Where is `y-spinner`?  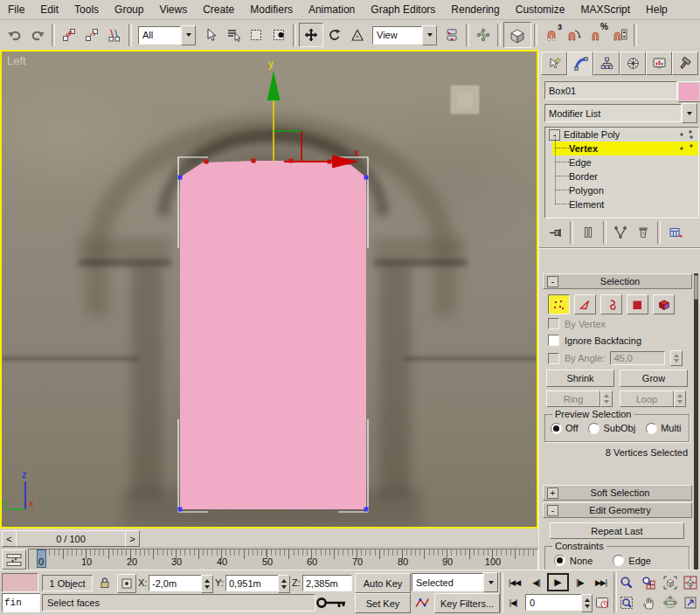 y-spinner is located at coordinates (284, 584).